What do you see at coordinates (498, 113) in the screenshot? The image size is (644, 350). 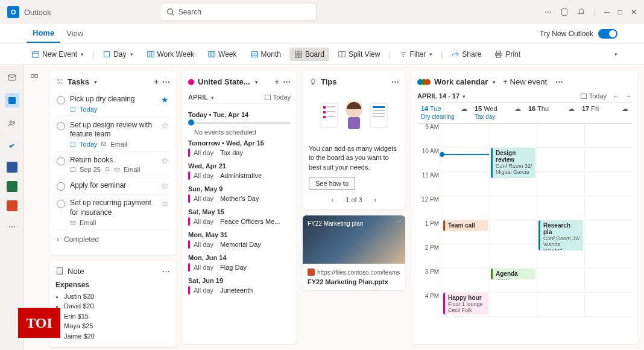 I see `day-header: 15 Wed ☁Tax day` at bounding box center [498, 113].